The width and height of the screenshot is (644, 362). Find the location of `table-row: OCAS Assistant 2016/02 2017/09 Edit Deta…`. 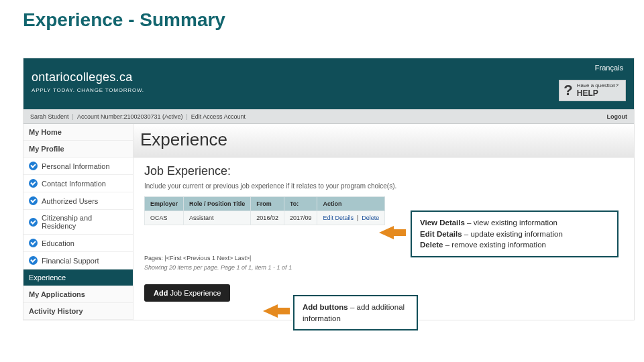

table-row: OCAS Assistant 2016/02 2017/09 Edit Deta… is located at coordinates (265, 219).